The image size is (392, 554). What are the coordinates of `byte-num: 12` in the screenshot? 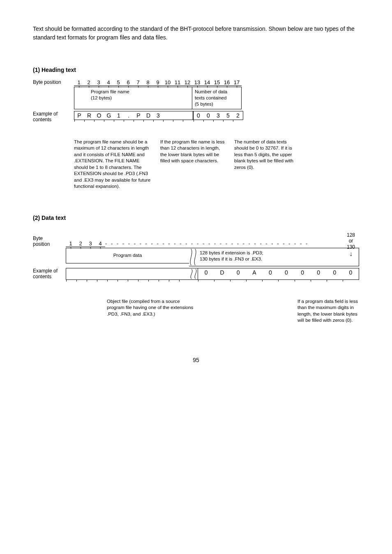 It's located at (187, 83).